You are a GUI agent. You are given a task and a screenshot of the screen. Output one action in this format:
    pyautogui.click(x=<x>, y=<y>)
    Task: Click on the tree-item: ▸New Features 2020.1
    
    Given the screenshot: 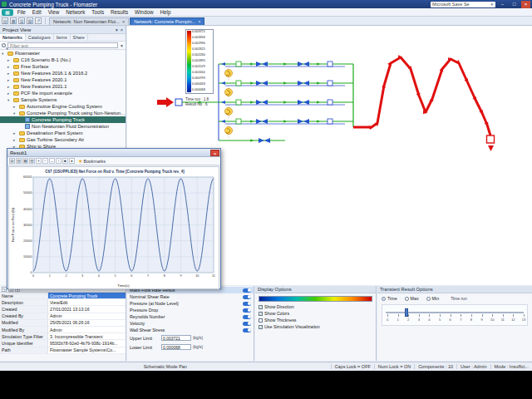 What is the action you would take?
    pyautogui.click(x=63, y=80)
    